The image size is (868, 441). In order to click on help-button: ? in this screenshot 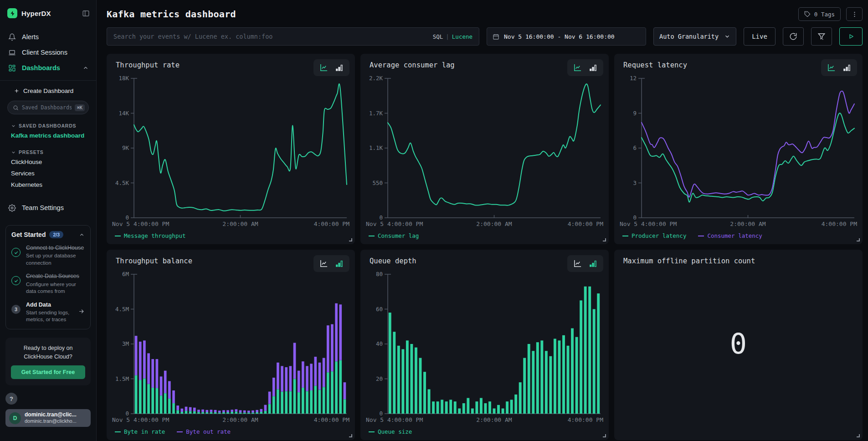, I will do `click(11, 399)`.